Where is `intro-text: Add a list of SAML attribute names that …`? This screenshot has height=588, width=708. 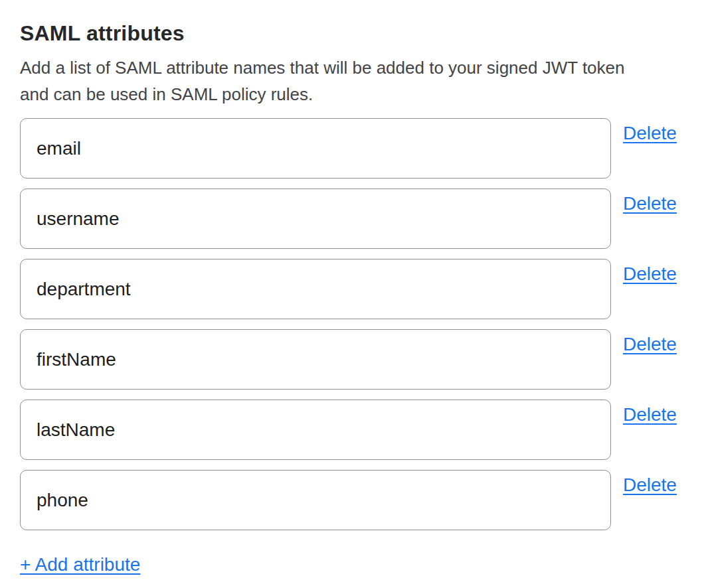
intro-text: Add a list of SAML attribute names that … is located at coordinates (354, 81).